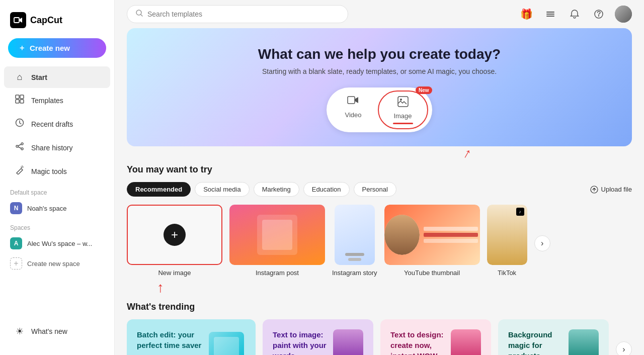  Describe the element at coordinates (379, 14) in the screenshot. I see `topbar: 🎁` at that location.